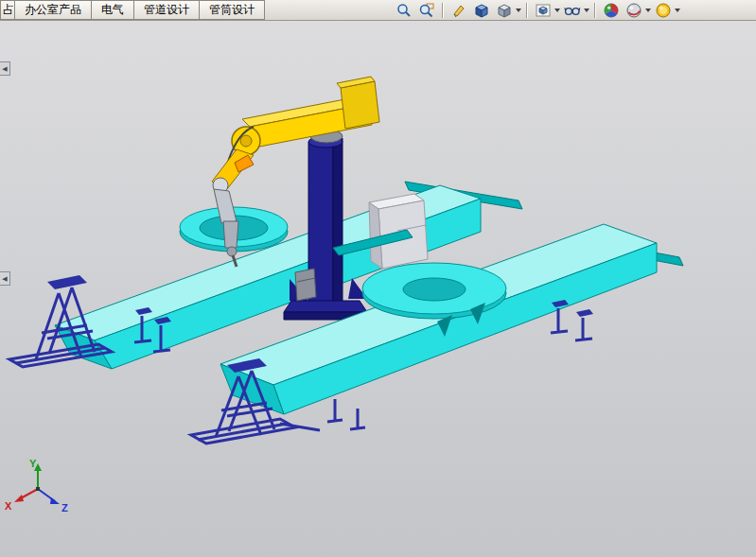 The width and height of the screenshot is (756, 557). I want to click on edit-appearance-button, so click(611, 10).